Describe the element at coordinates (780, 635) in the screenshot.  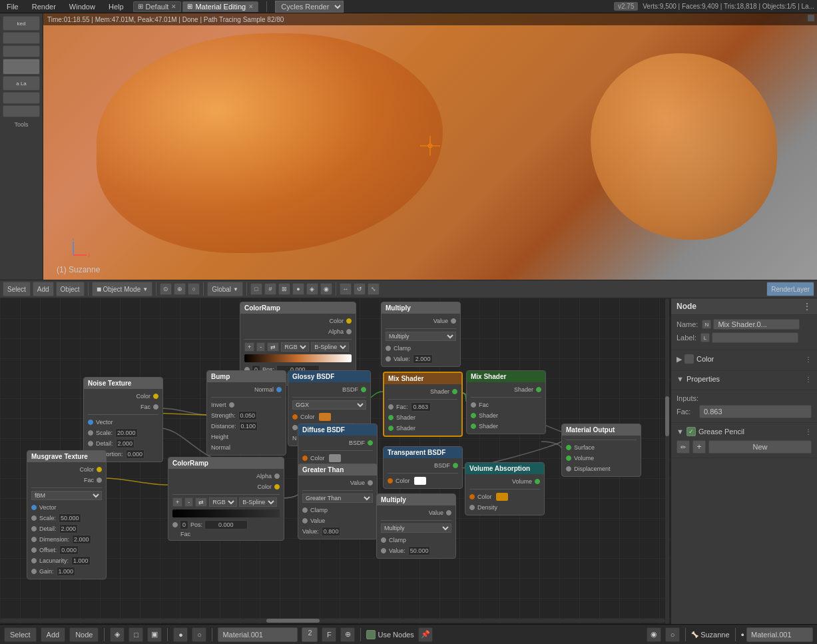
I see `material-slot-field` at that location.